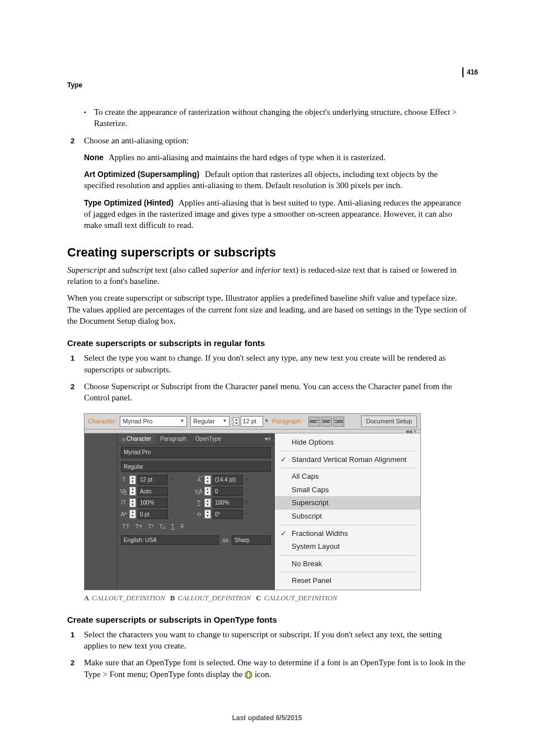 The width and height of the screenshot is (534, 756). I want to click on footer-last-updated: Last updated 6/5/2015, so click(267, 718).